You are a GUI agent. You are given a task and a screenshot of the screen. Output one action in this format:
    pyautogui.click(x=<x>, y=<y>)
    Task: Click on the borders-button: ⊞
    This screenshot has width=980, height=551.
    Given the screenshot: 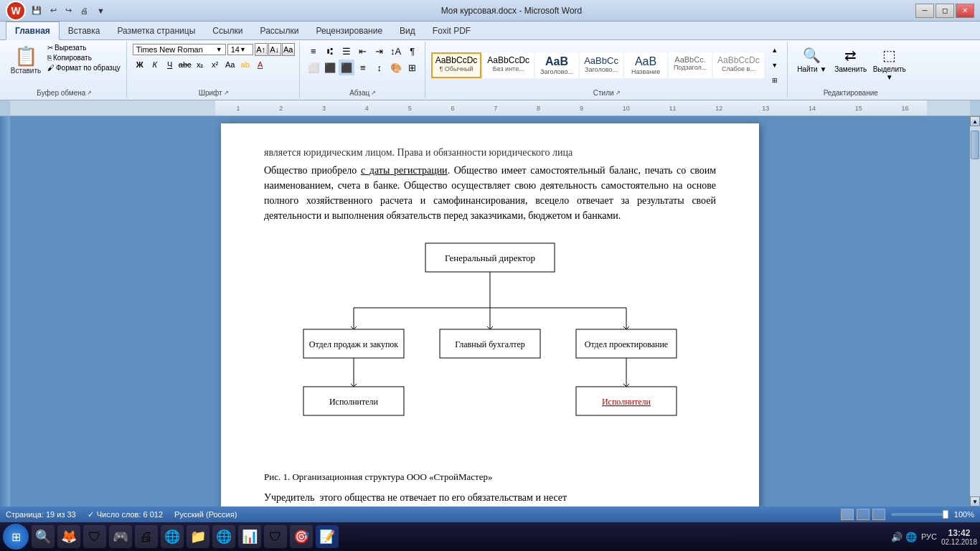 What is the action you would take?
    pyautogui.click(x=413, y=67)
    